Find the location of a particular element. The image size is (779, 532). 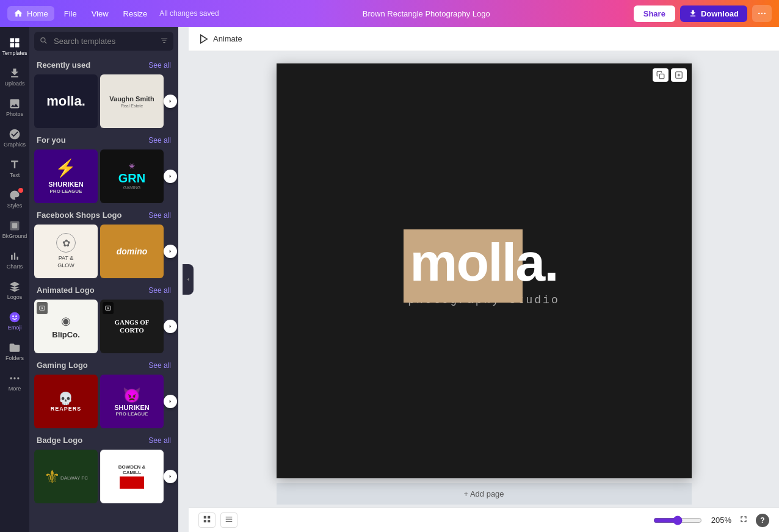

page-list-button is located at coordinates (229, 520).